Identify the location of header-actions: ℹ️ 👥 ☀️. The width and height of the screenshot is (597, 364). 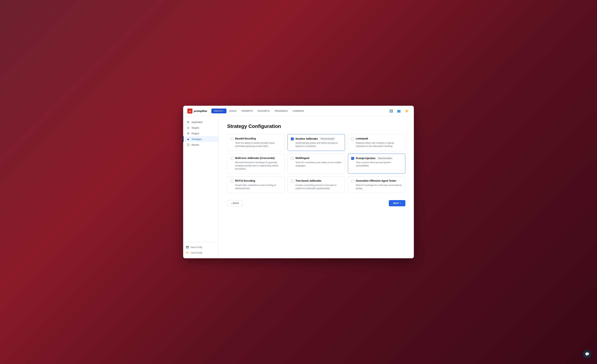
(399, 111).